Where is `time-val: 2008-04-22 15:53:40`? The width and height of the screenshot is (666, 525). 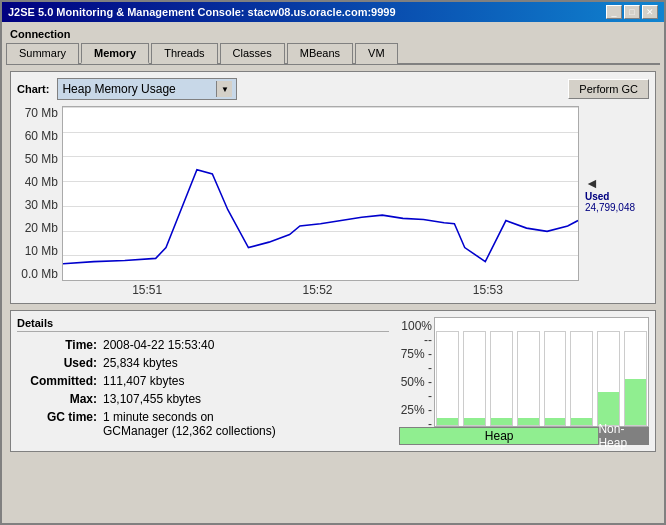 time-val: 2008-04-22 15:53:40 is located at coordinates (158, 345).